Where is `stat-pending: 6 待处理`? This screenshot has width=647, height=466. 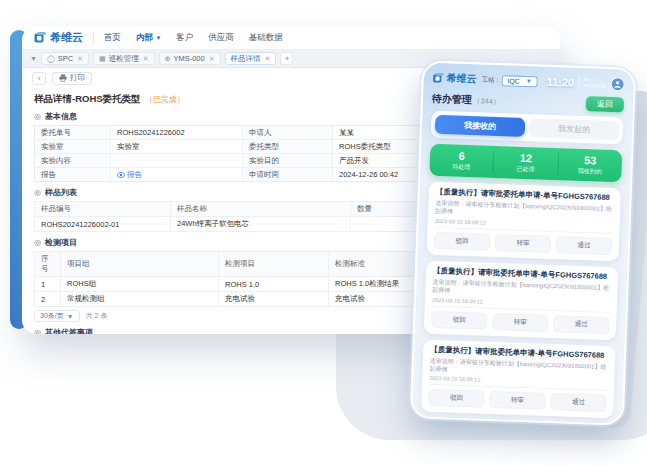
stat-pending: 6 待处理 is located at coordinates (461, 161).